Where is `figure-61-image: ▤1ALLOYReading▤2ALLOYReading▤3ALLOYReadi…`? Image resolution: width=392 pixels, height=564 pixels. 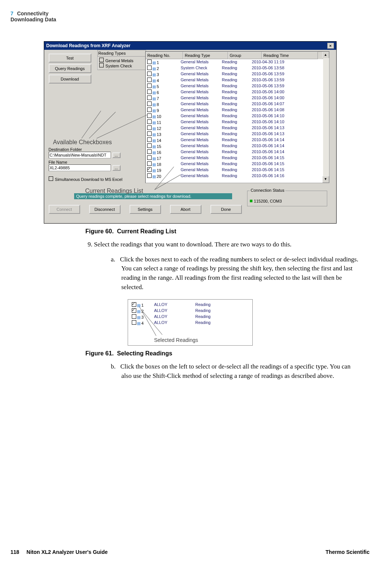
figure-61-image: ▤1ALLOYReading▤2ALLOYReading▤3ALLOYReadi… is located at coordinates (190, 322).